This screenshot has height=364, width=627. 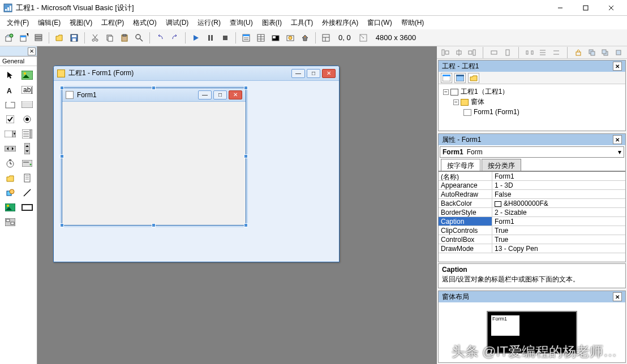 I want to click on align-right-icon, so click(x=473, y=53).